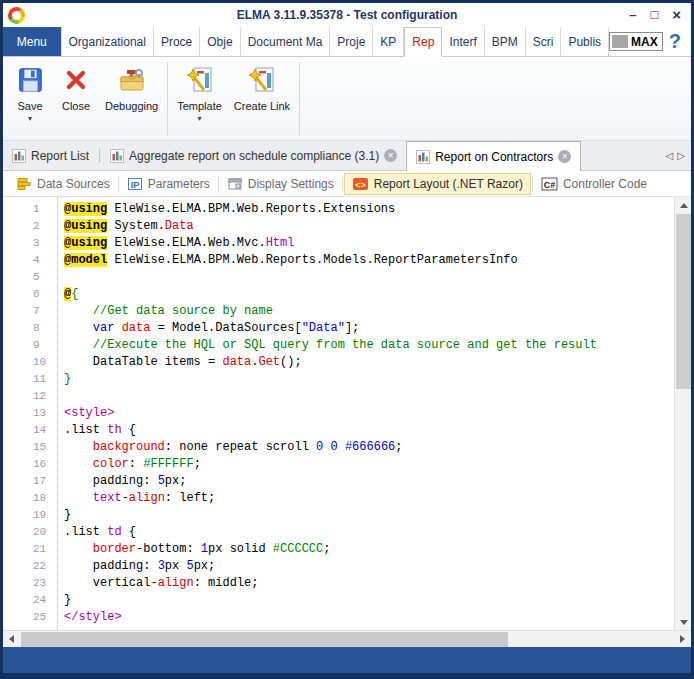  I want to click on scroll-left-icon, so click(12, 639).